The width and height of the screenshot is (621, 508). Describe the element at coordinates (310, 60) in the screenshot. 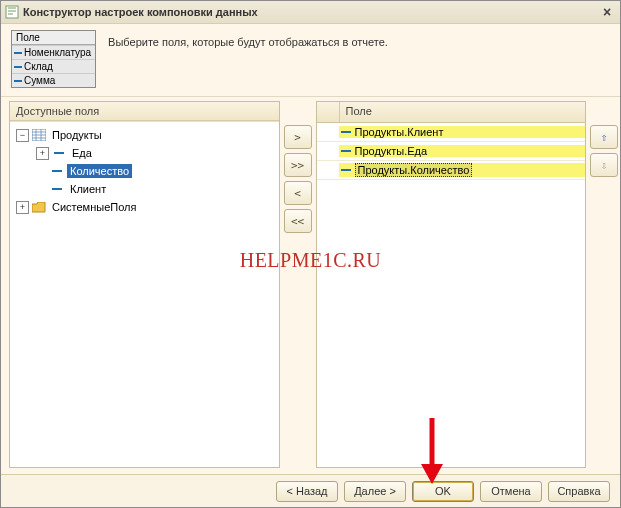

I see `top-info: Поле Номенклатура Склад Сумма Выберите п…` at that location.